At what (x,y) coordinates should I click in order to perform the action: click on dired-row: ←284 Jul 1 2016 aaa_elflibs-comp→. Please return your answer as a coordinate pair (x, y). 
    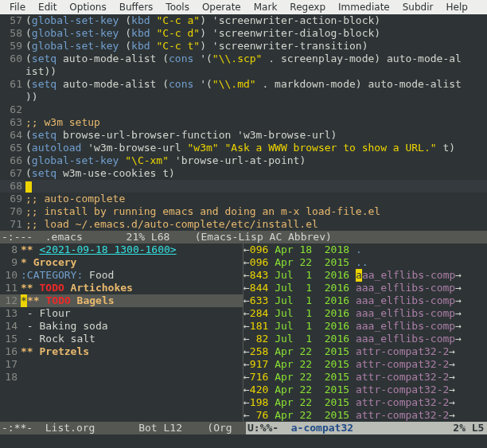
    Looking at the image, I should click on (365, 314).